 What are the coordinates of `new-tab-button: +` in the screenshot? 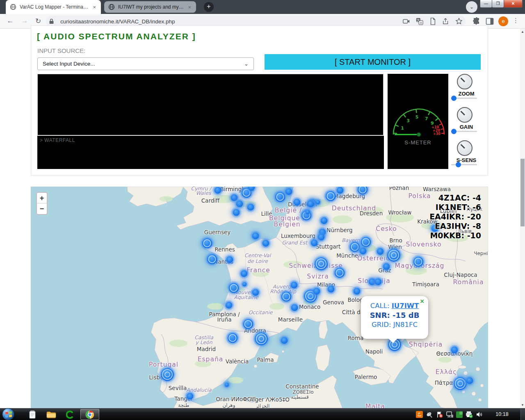 It's located at (209, 7).